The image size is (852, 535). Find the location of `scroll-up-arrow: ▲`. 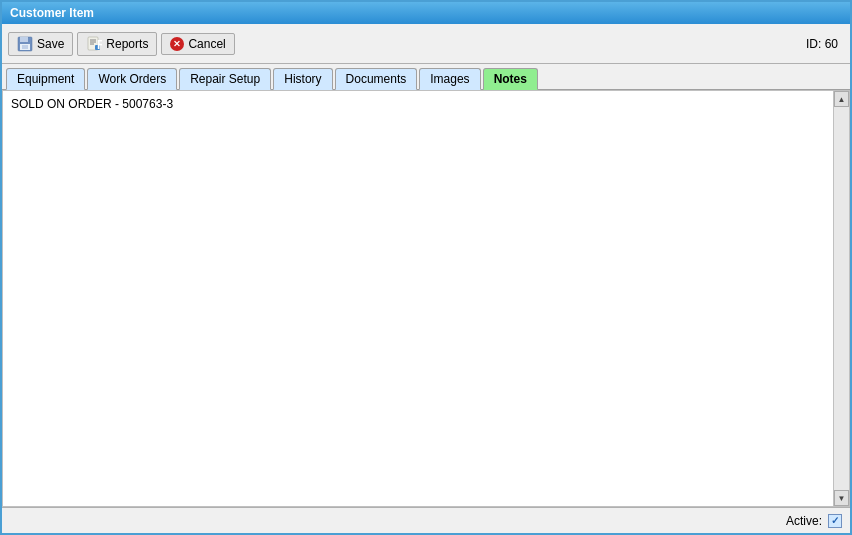

scroll-up-arrow: ▲ is located at coordinates (842, 99).